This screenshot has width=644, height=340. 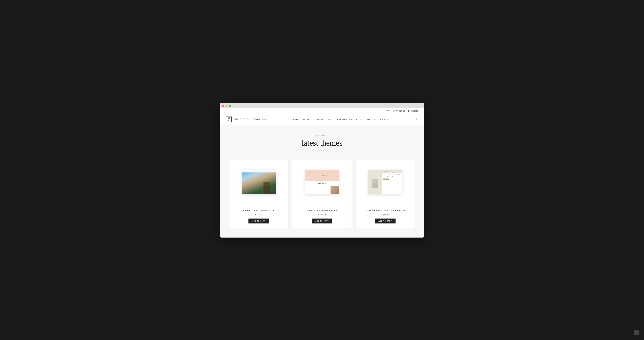 I want to click on luxe-heading: Beautiful Interiors, so click(x=392, y=177).